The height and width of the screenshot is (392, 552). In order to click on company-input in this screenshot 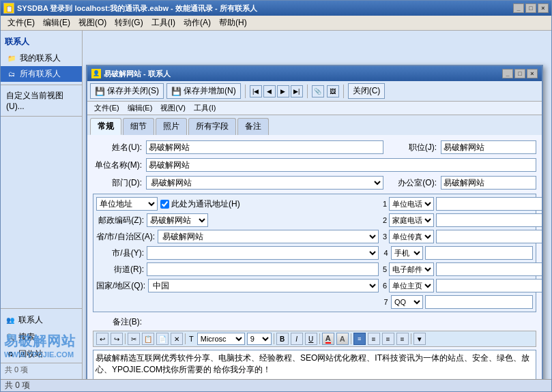, I will do `click(341, 165)`.